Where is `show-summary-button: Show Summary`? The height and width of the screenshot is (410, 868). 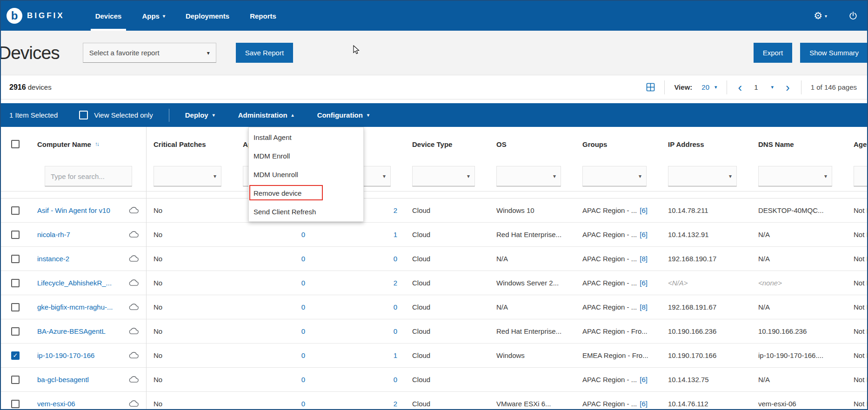 show-summary-button: Show Summary is located at coordinates (834, 53).